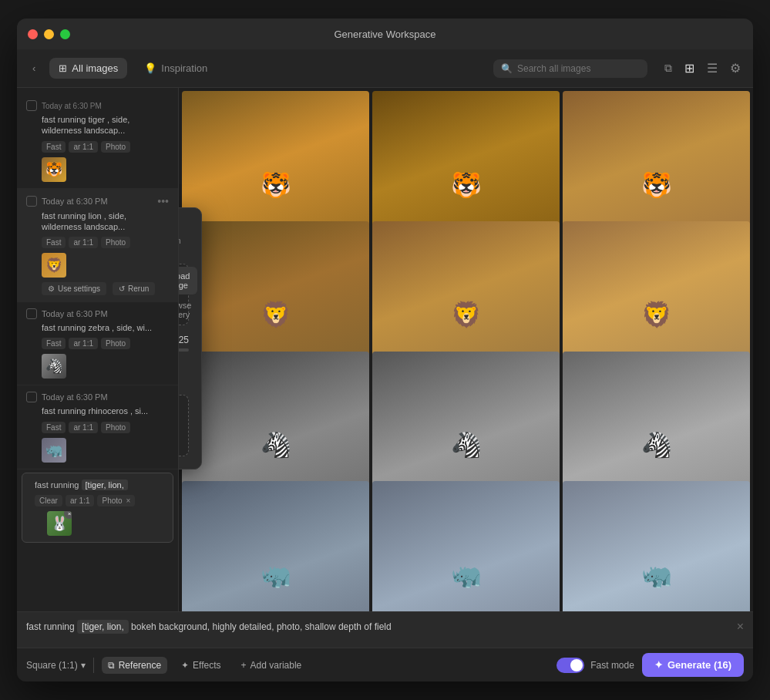  I want to click on history-item: Today at 6:30 PM fast running tiger , si…, so click(97, 142).